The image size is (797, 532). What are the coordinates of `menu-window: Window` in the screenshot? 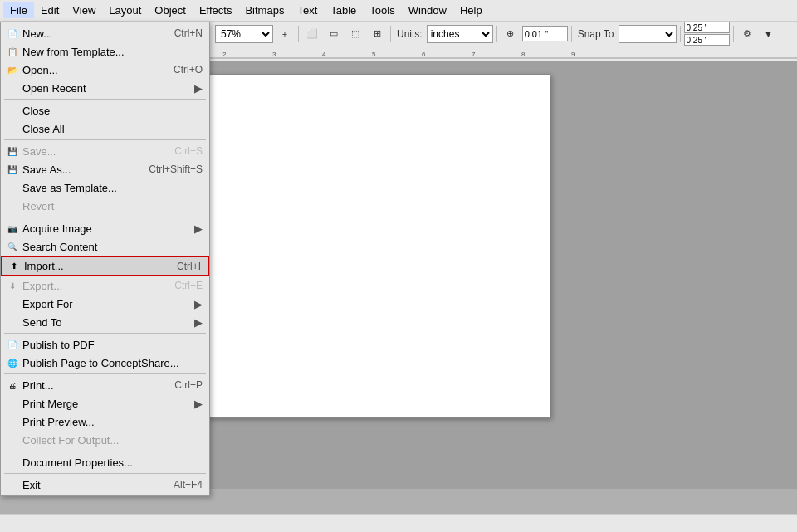 It's located at (428, 10).